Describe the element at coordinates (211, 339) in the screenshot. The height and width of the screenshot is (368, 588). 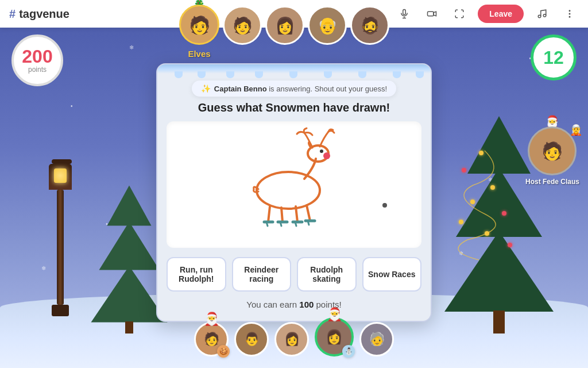
I see `bottom-avatar-1: 🎅 🧑 🍪` at that location.